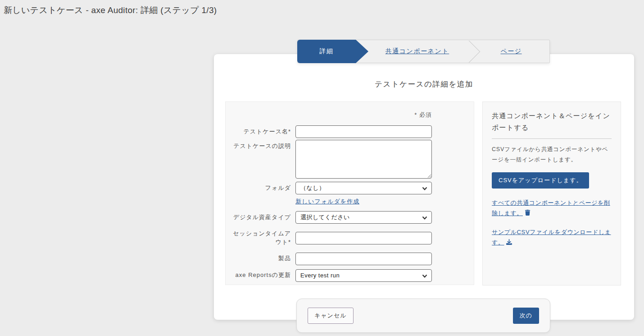 This screenshot has height=336, width=644. Describe the element at coordinates (327, 51) in the screenshot. I see `step-details-label: 詳細` at that location.